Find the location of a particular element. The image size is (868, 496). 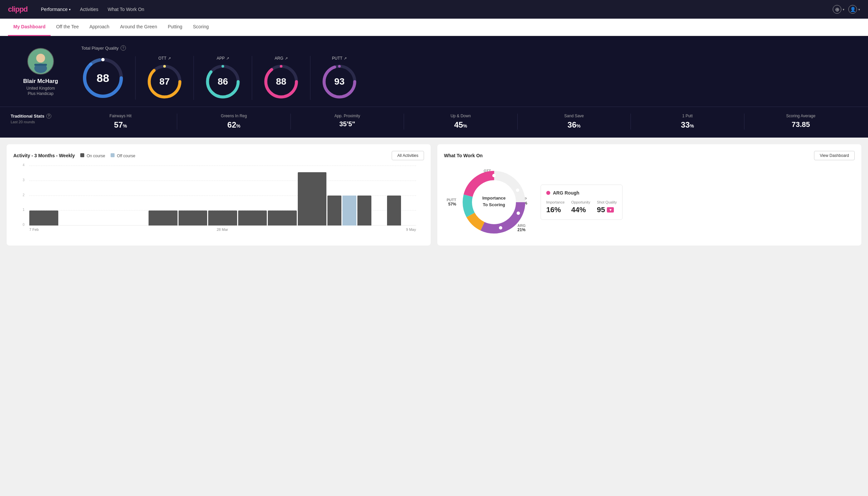

player-handicap: Plus Handicap is located at coordinates (41, 94).